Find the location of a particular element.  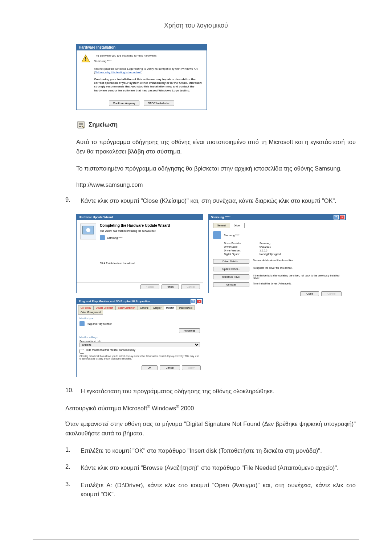

driver-version-value: 1.0.0.0 is located at coordinates (301, 250).